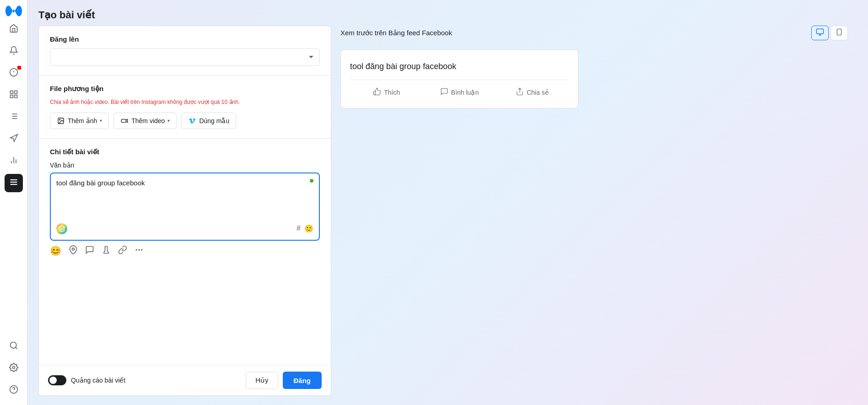 This screenshot has height=405, width=868. I want to click on sidebar-item-menu, so click(14, 183).